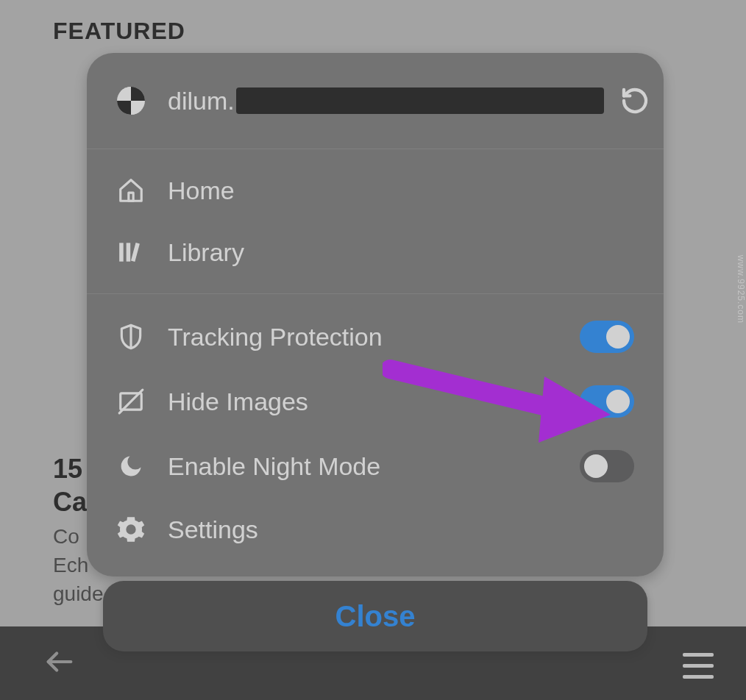  Describe the element at coordinates (375, 190) in the screenshot. I see `menu-home: Home` at that location.